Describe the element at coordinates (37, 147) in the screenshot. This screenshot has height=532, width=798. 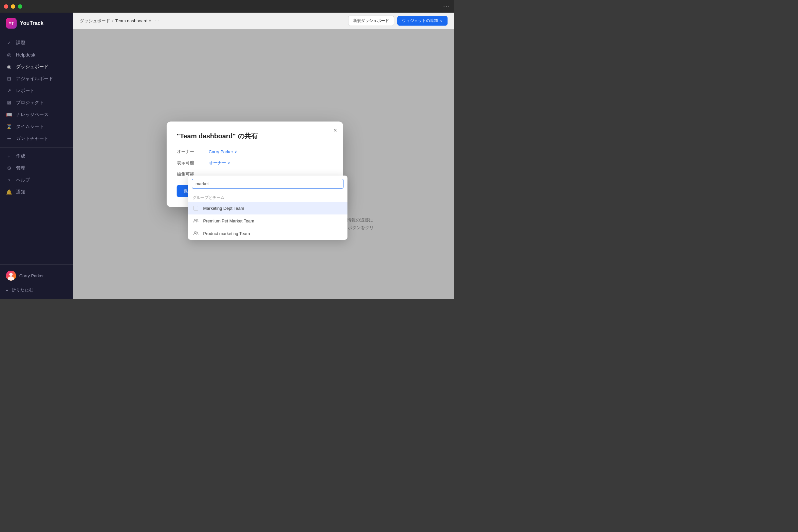
I see `nav-divider` at that location.